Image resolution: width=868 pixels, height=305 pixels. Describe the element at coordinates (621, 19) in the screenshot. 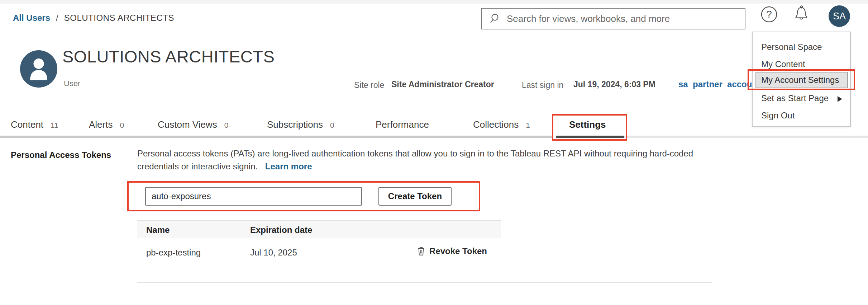

I see `search-input` at that location.